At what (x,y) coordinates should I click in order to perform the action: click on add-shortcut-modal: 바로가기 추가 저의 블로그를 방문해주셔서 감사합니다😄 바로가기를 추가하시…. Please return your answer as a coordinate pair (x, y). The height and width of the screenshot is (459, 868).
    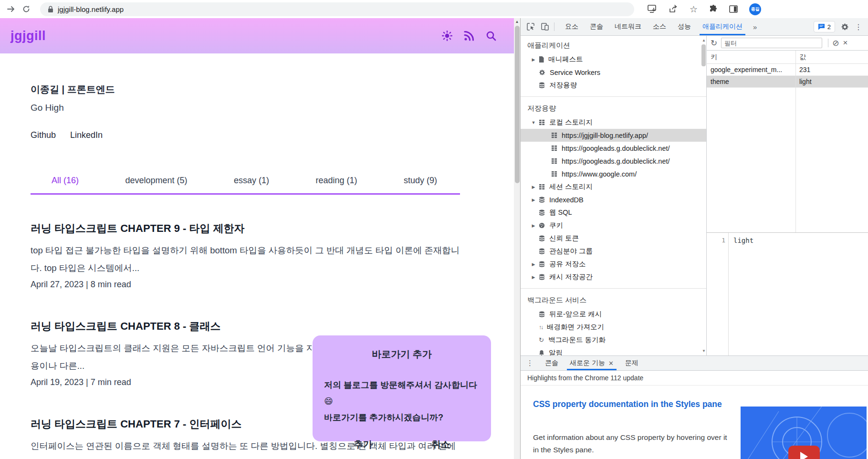
    Looking at the image, I should click on (402, 388).